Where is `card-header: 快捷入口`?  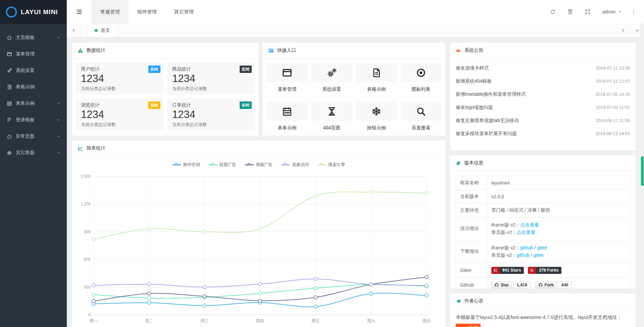 card-header: 快捷入口 is located at coordinates (354, 50).